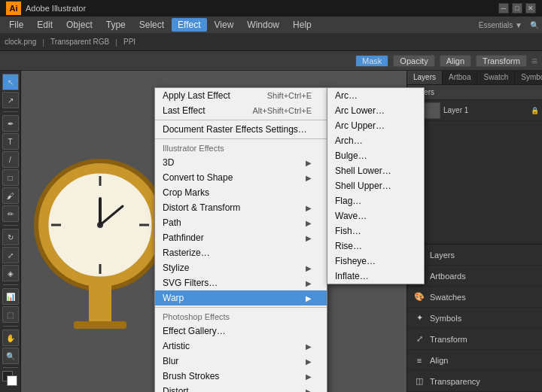 The image size is (542, 392). Describe the element at coordinates (241, 238) in the screenshot. I see `pathfinder-item: Pathfinder ▶` at that location.